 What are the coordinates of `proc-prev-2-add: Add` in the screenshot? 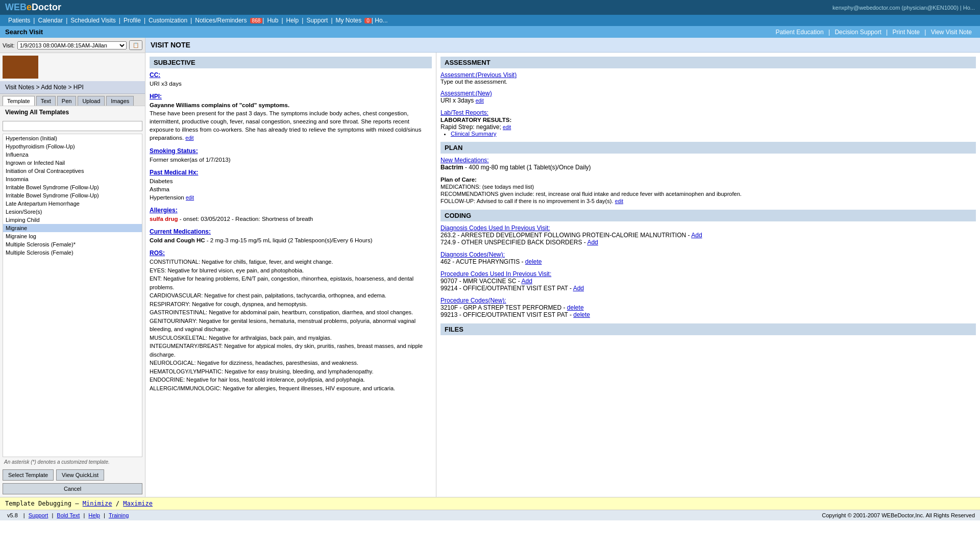 It's located at (579, 288).